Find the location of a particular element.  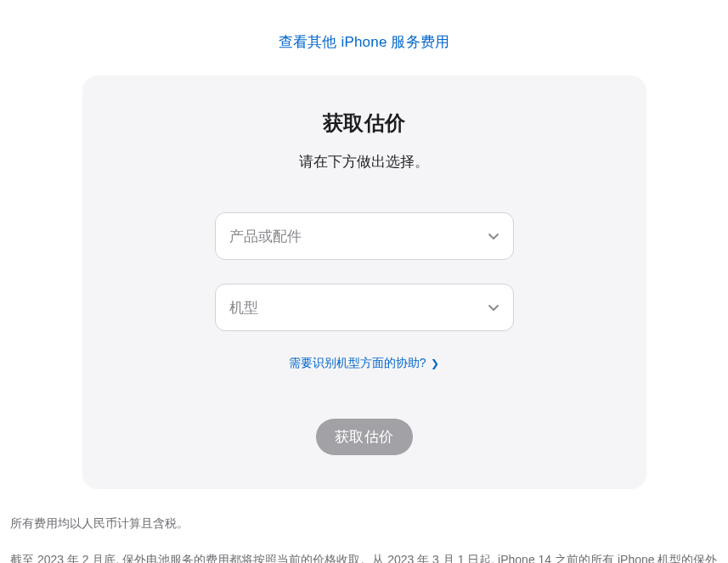

note-line-2-text: 截至 2023 年 2 月底, 保外电池服务的费用都将按照当前的价格收取。从 2… is located at coordinates (364, 558).